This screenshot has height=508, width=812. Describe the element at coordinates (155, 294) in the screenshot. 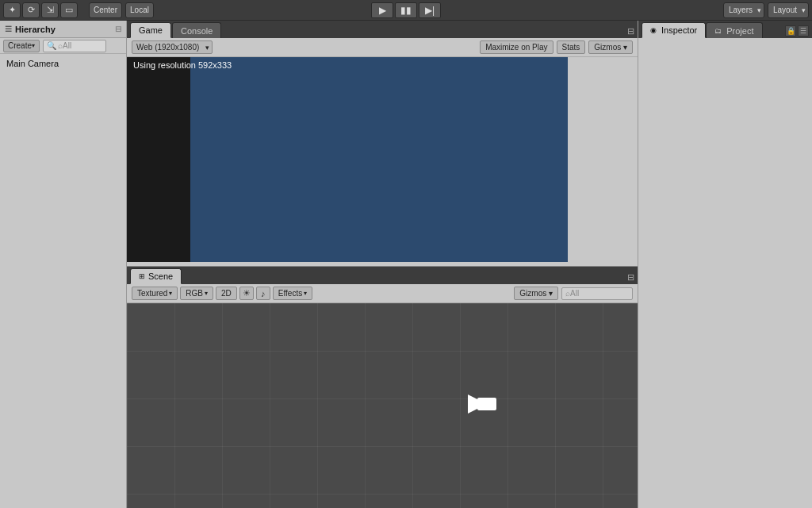

I see `textured-btn: Textured` at that location.